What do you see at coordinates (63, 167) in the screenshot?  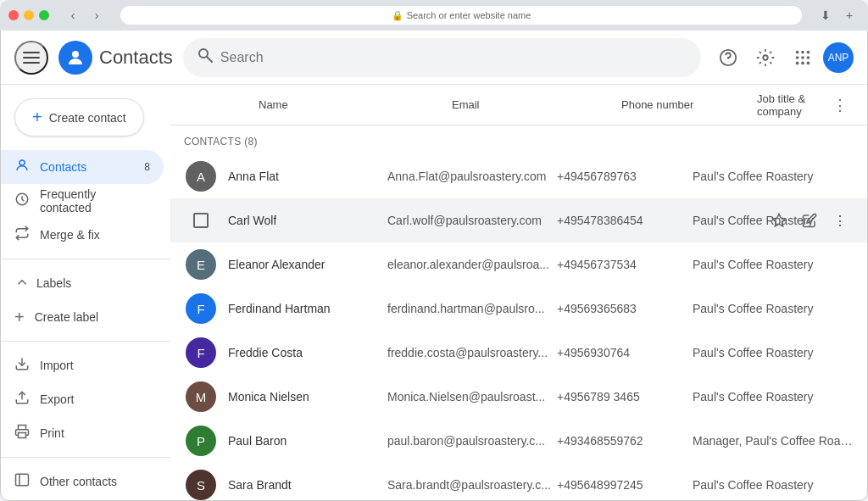 I see `contacts-label: Contacts` at bounding box center [63, 167].